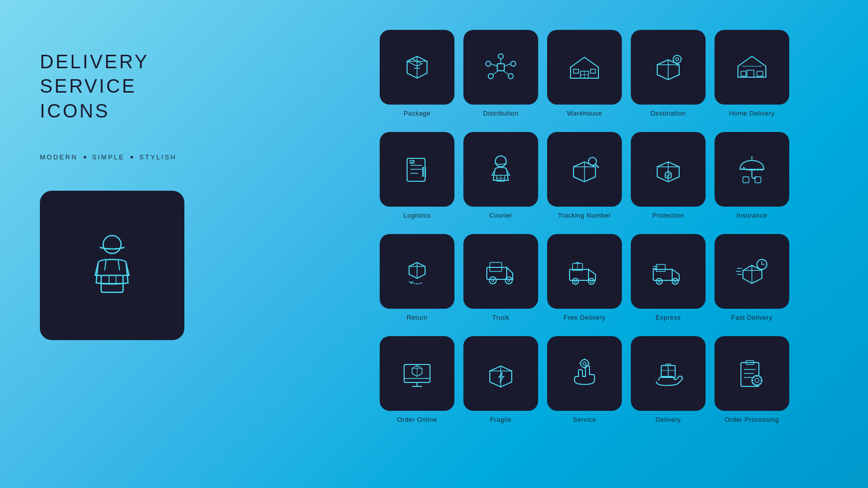 Image resolution: width=868 pixels, height=488 pixels. What do you see at coordinates (584, 175) in the screenshot?
I see `icon-item-tracking-number: Tracking Number` at bounding box center [584, 175].